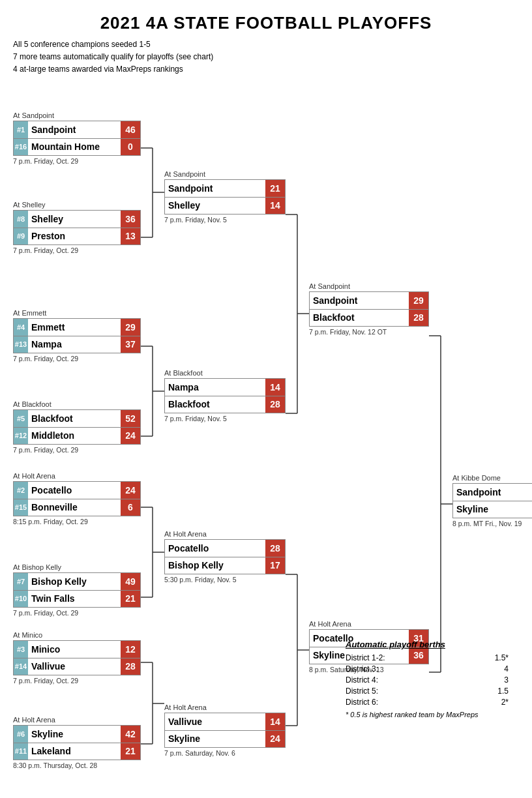 The height and width of the screenshot is (798, 532). What do you see at coordinates (225, 730) in the screenshot?
I see `r2-match-4: At Holt Arena Vallivue 14 Skyline 24 7 p…` at bounding box center [225, 730].